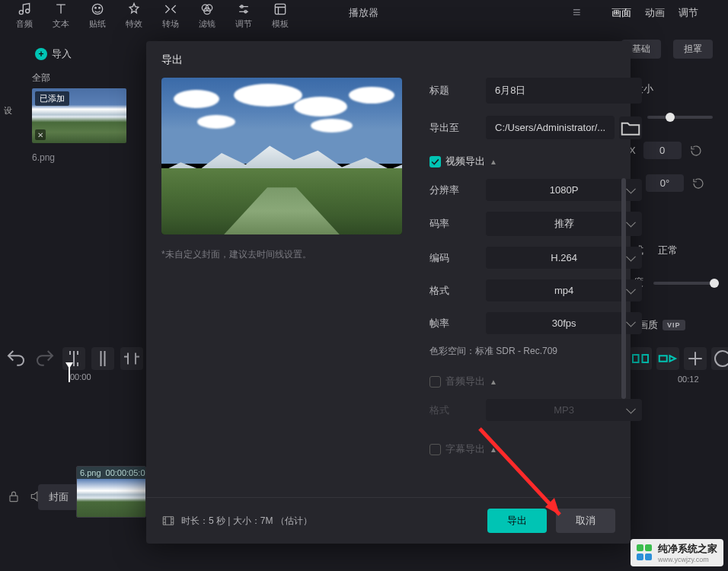 The height and width of the screenshot is (571, 728). What do you see at coordinates (564, 190) in the screenshot?
I see `resolution-select: 1080P` at bounding box center [564, 190].